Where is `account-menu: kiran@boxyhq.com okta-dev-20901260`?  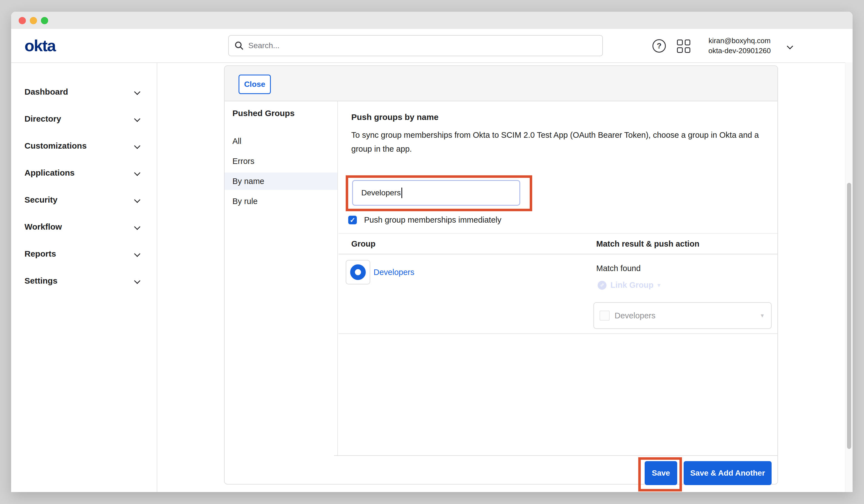 account-menu: kiran@boxyhq.com okta-dev-20901260 is located at coordinates (740, 46).